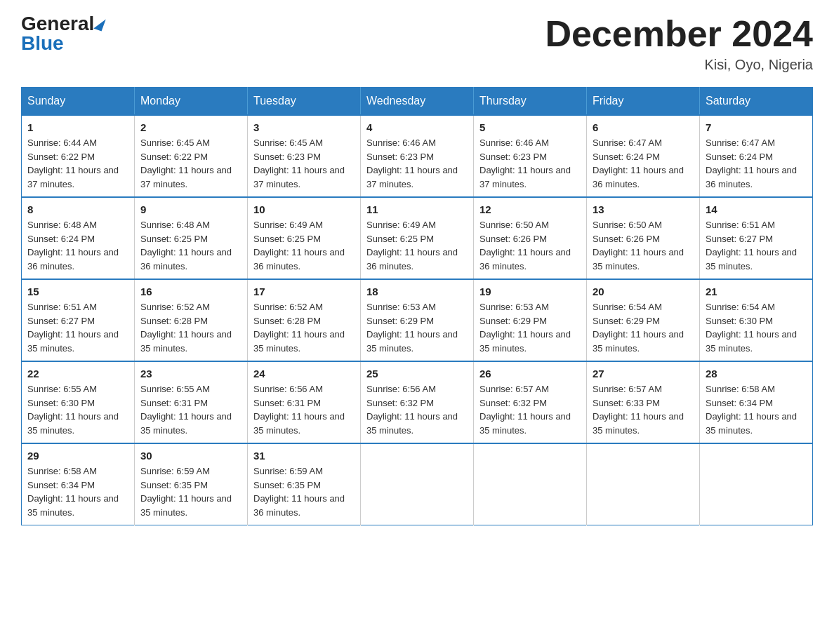 The image size is (834, 644). I want to click on day-number: 15, so click(78, 292).